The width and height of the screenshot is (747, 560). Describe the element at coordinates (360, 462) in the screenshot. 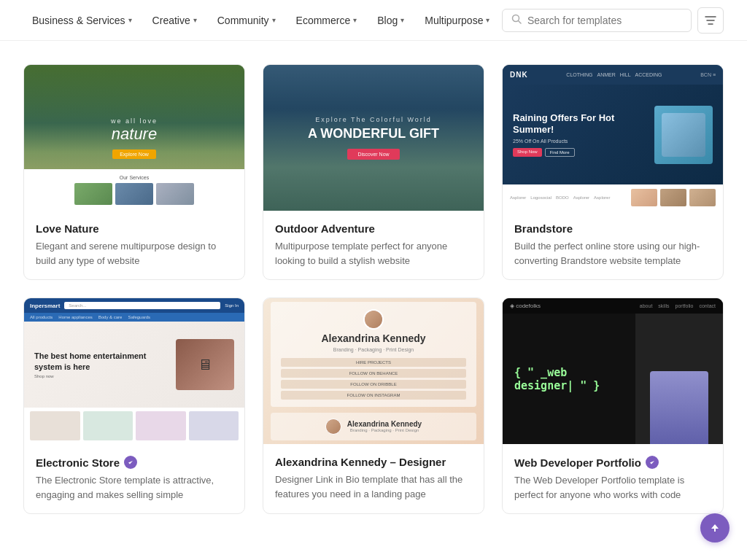

I see `card-title-designer: Alexandrina Kennedy – Designer` at that location.